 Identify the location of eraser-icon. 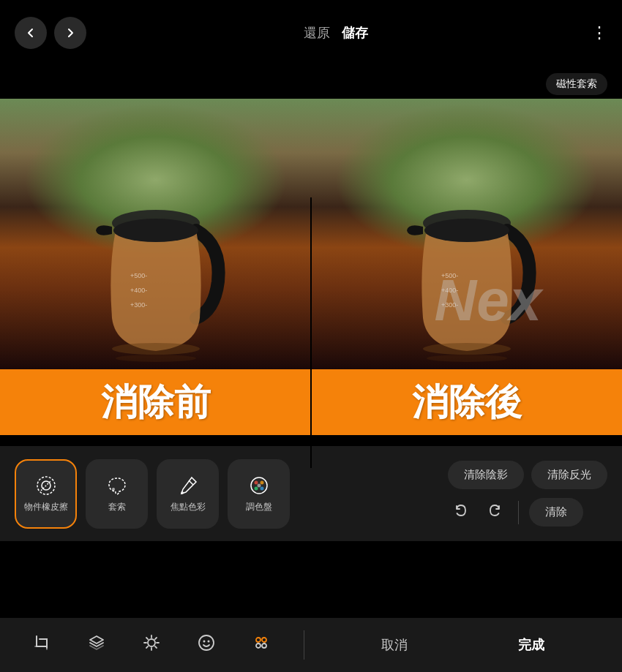
(46, 486).